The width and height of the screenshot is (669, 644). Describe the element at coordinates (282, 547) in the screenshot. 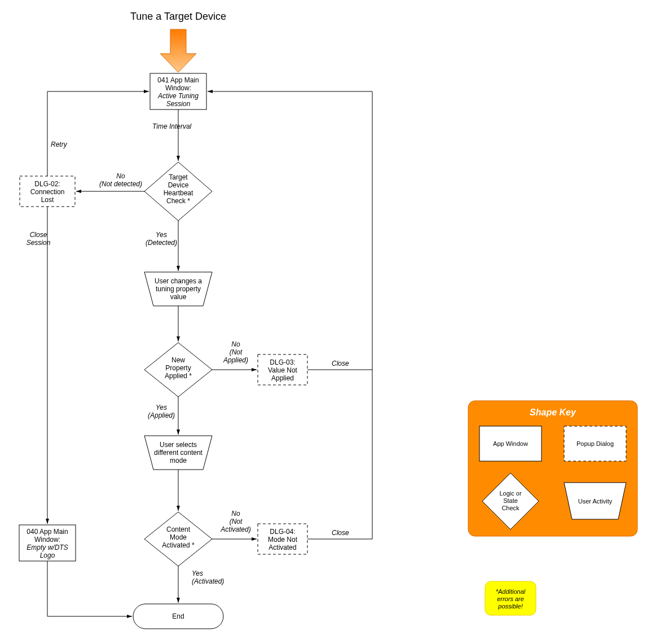

I see `svg-text: Activated` at that location.